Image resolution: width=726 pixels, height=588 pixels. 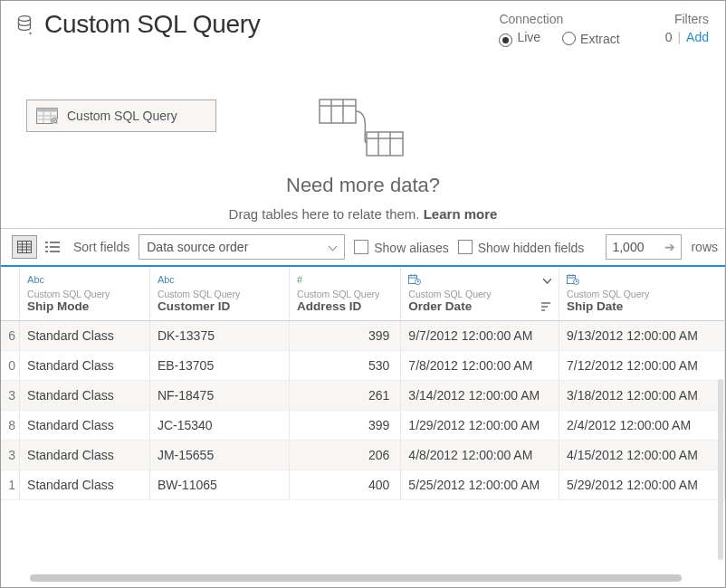 I want to click on show-aliases-checkbox: Show aliases, so click(x=402, y=248).